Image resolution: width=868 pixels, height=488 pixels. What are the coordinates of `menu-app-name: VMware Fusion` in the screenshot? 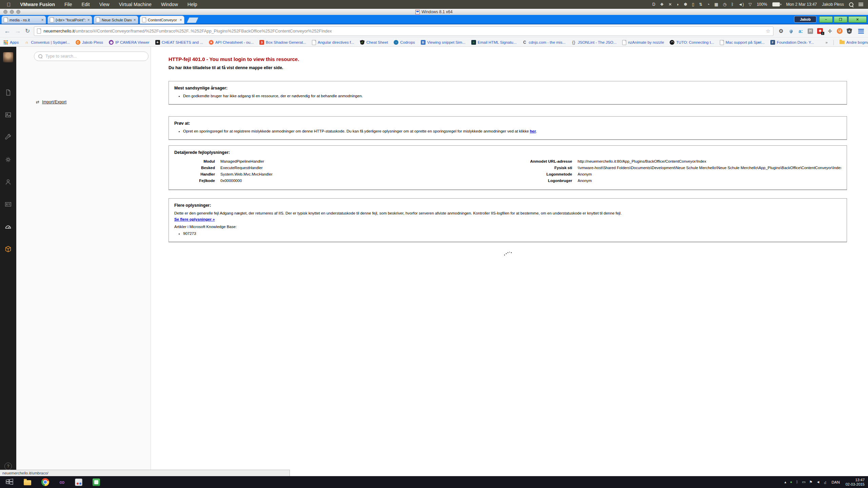 It's located at (37, 4).